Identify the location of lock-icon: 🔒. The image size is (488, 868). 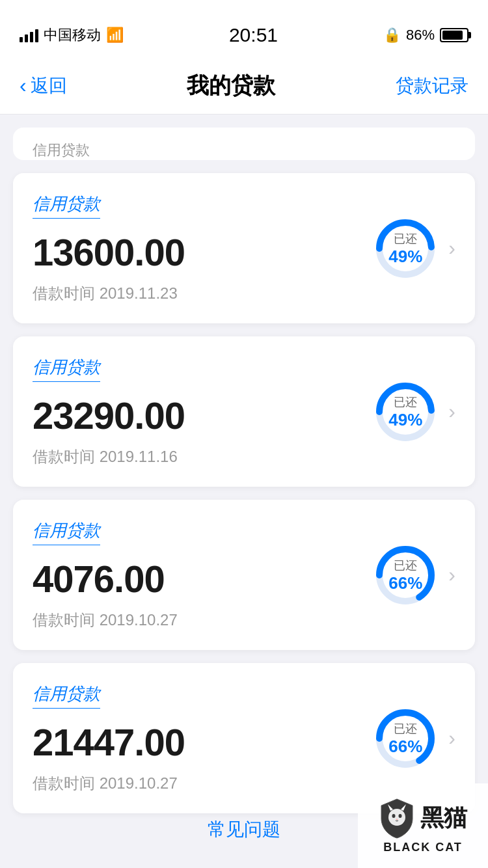
(392, 35).